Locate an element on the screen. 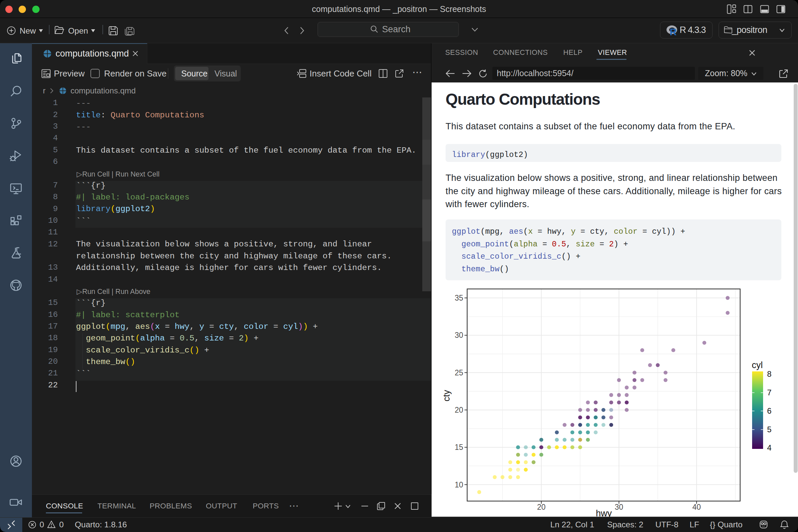  svg-text: 7 is located at coordinates (770, 393).